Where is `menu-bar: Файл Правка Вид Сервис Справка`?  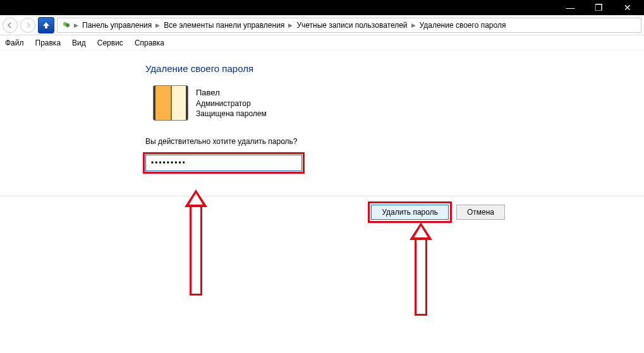 menu-bar: Файл Правка Вид Сервис Справка is located at coordinates (322, 43).